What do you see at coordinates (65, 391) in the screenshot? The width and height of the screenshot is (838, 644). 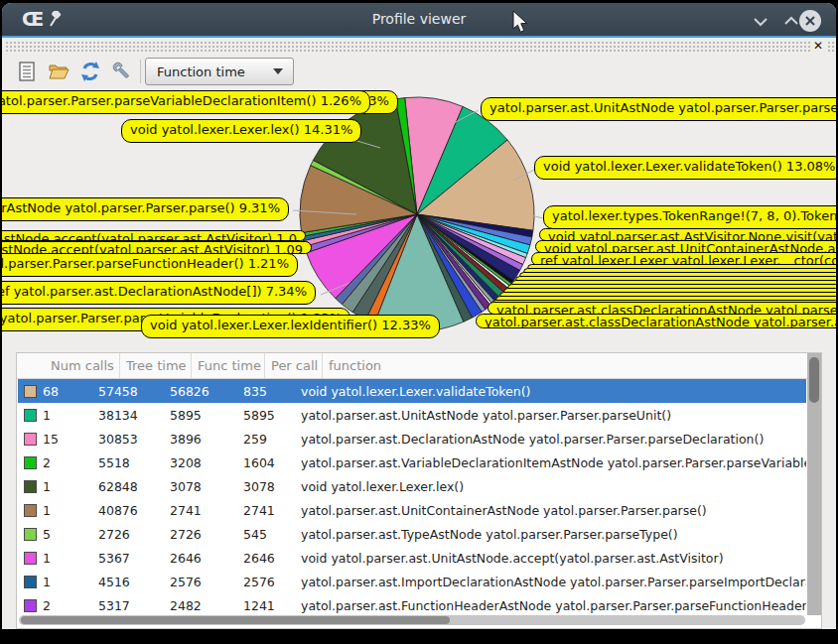 I see `num-calls-cell: 68` at bounding box center [65, 391].